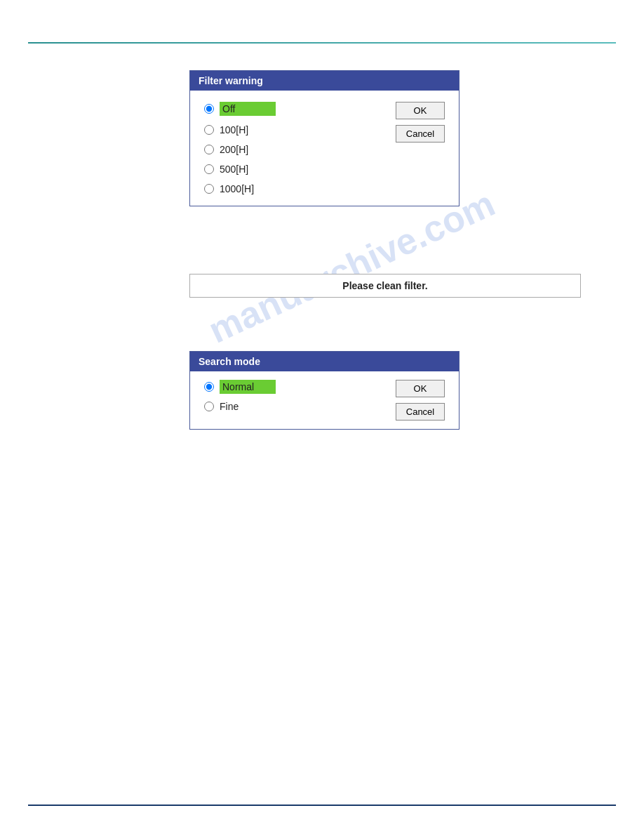 This screenshot has width=644, height=834. Describe the element at coordinates (420, 411) in the screenshot. I see `search-cancel-button: Cancel` at that location.